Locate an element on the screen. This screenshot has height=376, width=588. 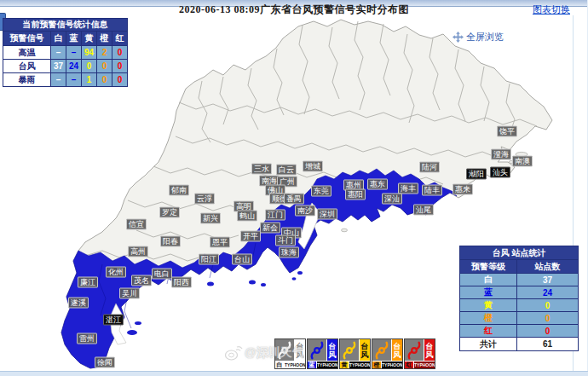
signal-level-label: 橙 is located at coordinates (377, 365).